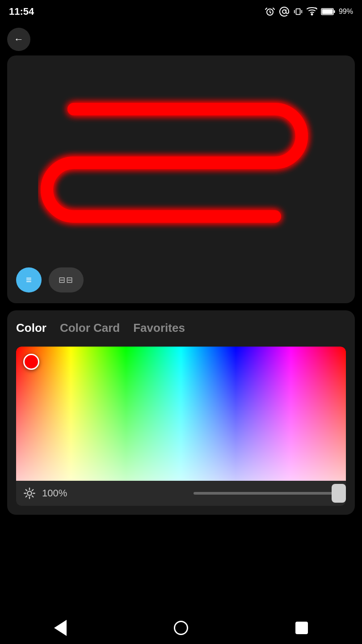 This screenshot has width=362, height=644. What do you see at coordinates (309, 12) in the screenshot?
I see `status-icons: 99%` at bounding box center [309, 12].